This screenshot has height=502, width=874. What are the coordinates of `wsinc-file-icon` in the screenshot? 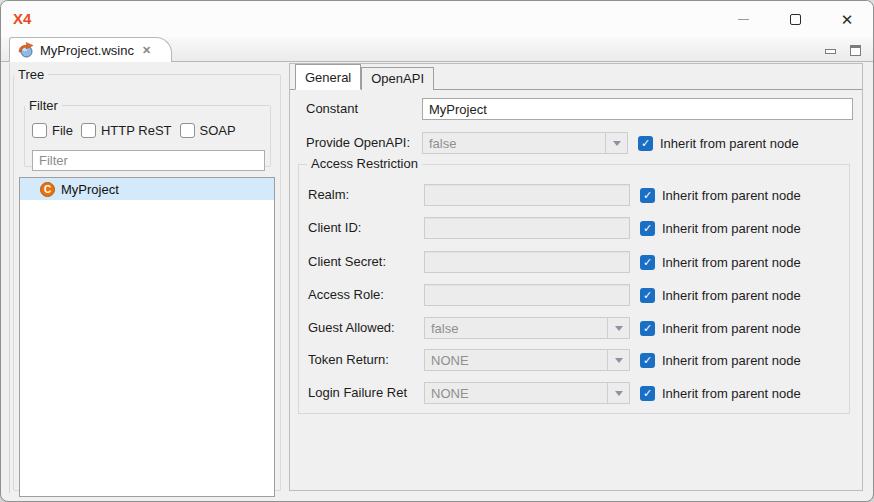 It's located at (26, 50).